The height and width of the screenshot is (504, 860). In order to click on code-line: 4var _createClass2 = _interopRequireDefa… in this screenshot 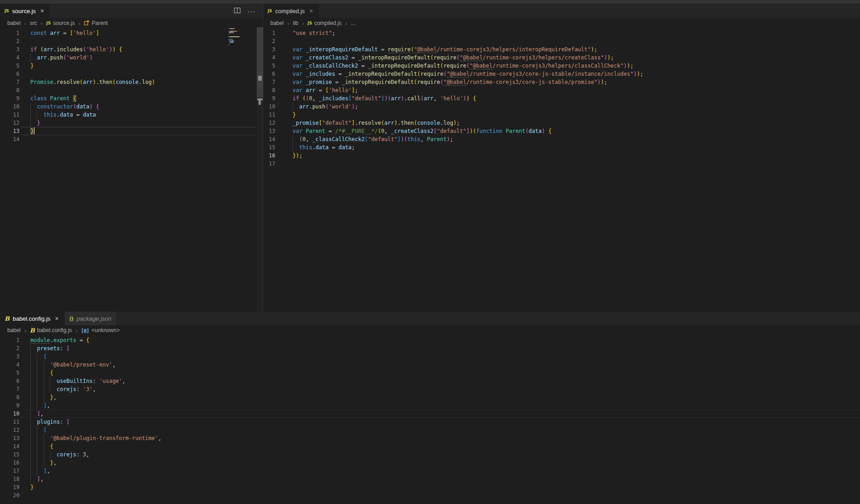, I will do `click(562, 58)`.